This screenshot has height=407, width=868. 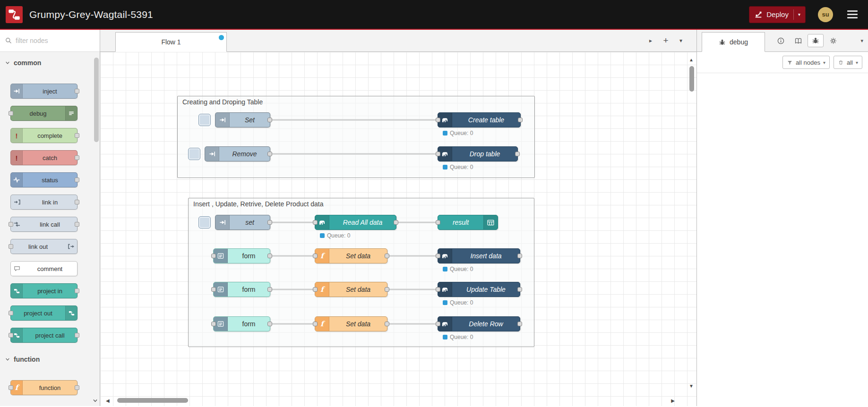 I want to click on palette-scrollbar-thumb, so click(x=96, y=100).